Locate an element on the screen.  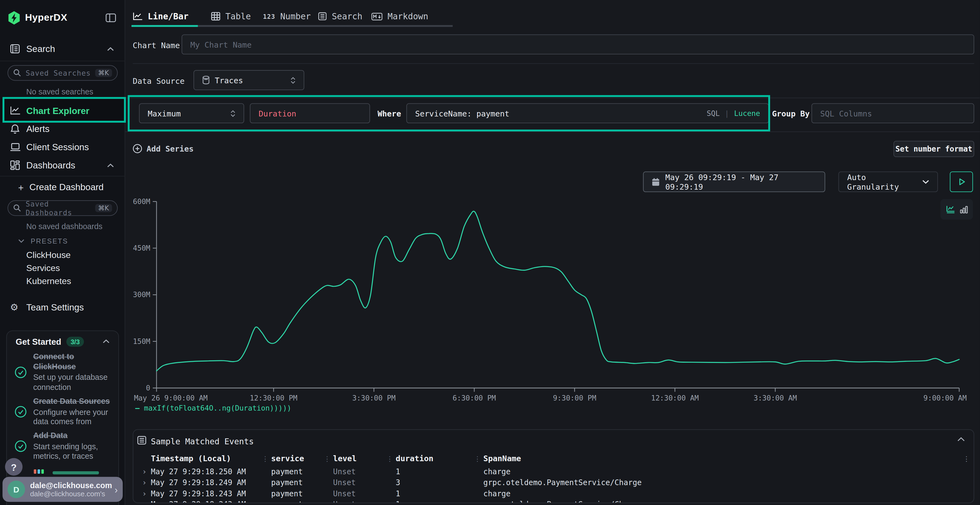
tab-line-bar: Line/Bar is located at coordinates (161, 16).